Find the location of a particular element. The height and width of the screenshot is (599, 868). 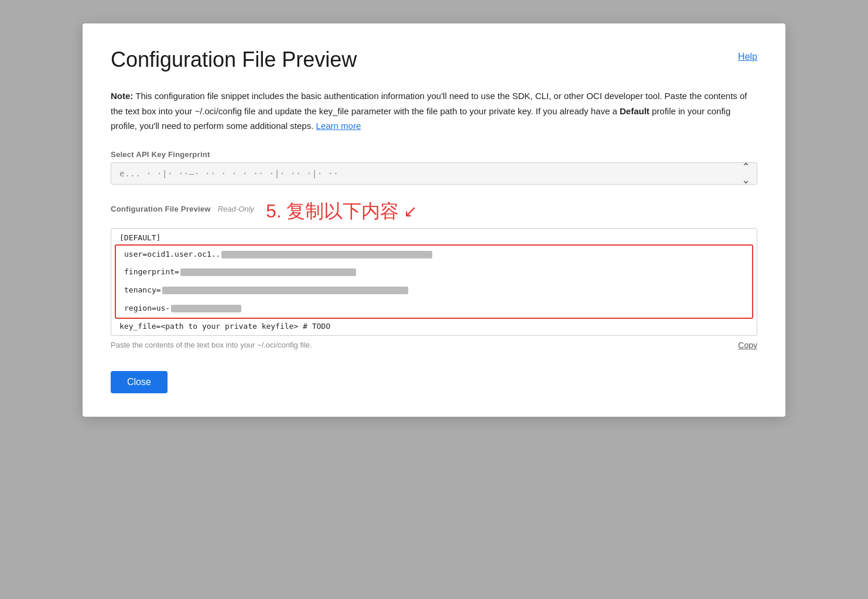

paste-hint-text: Paste the contents of the text box into … is located at coordinates (211, 345).